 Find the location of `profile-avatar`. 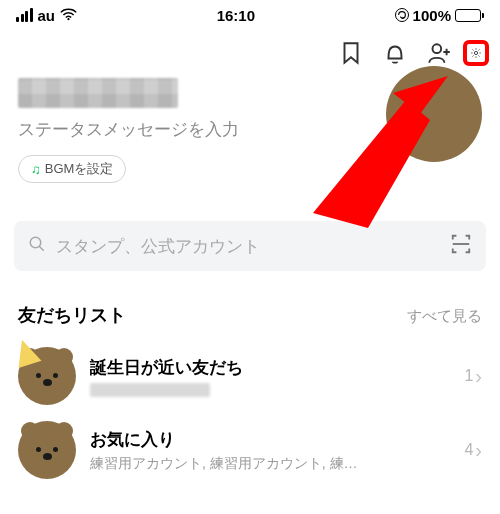

profile-avatar is located at coordinates (434, 114).